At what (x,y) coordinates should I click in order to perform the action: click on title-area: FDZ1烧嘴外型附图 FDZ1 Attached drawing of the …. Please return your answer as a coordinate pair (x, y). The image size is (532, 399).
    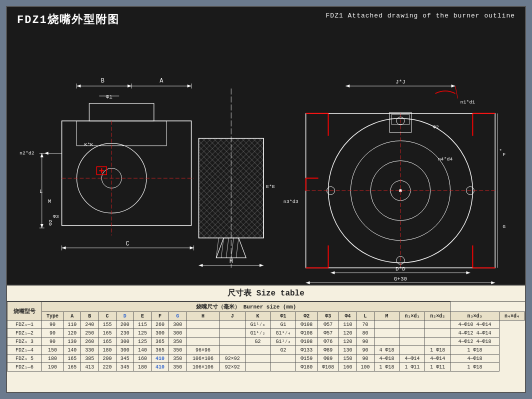
    Looking at the image, I should click on (266, 20).